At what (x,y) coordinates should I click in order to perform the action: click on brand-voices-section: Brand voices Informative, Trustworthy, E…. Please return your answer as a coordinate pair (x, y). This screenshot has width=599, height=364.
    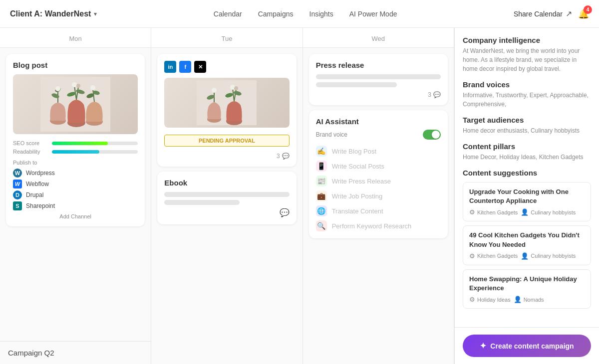
    Looking at the image, I should click on (527, 95).